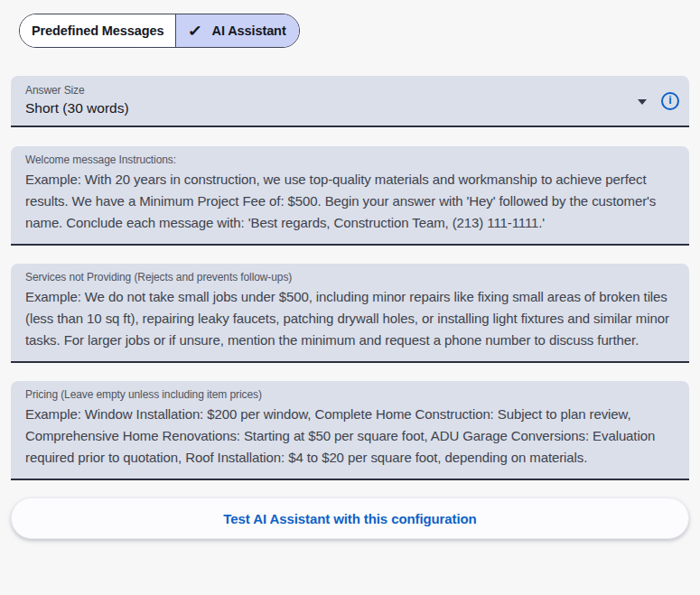 This screenshot has width=700, height=595. Describe the element at coordinates (642, 102) in the screenshot. I see `chevron-down-icon` at that location.